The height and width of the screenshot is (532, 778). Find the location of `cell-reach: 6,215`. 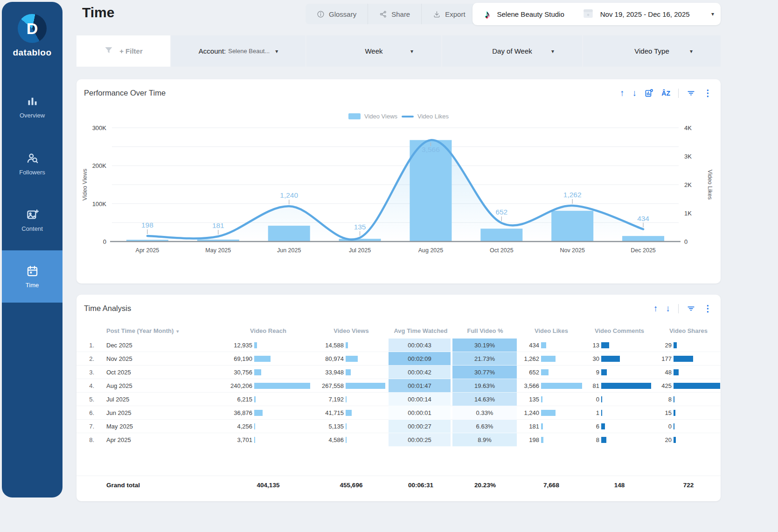

cell-reach: 6,215 is located at coordinates (218, 399).